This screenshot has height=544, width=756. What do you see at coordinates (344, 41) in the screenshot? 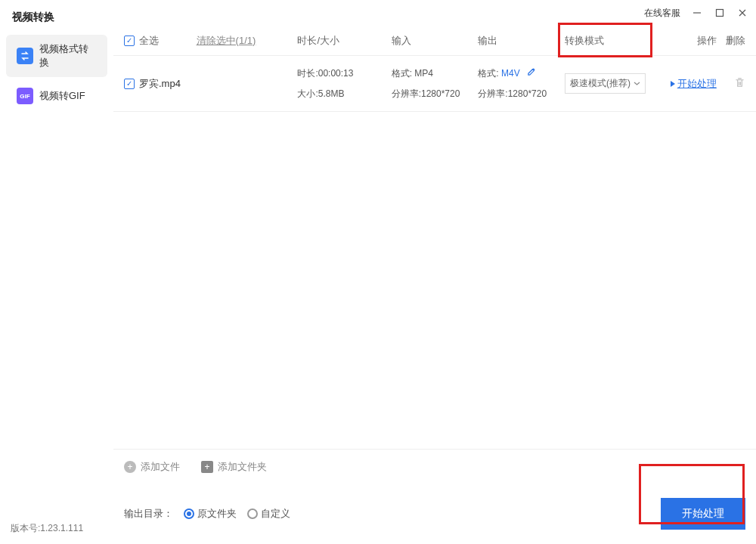
I see `col-duration-size: 时长/大小` at bounding box center [344, 41].